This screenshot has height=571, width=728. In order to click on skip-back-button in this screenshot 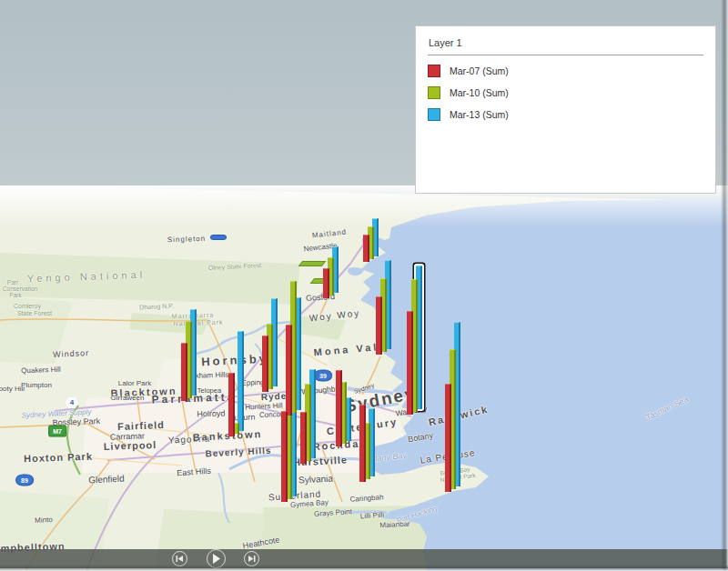, I will do `click(180, 558)`.